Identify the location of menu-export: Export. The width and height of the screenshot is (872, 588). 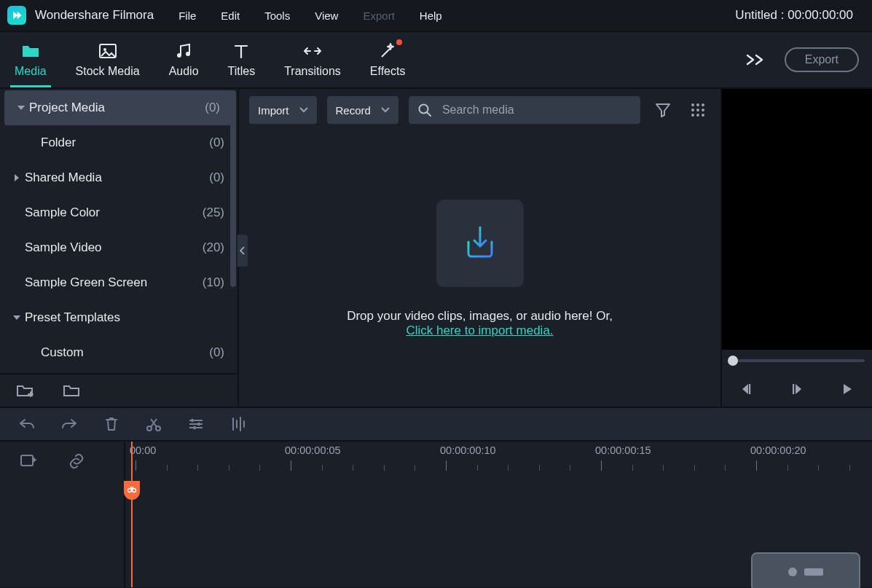
(379, 16).